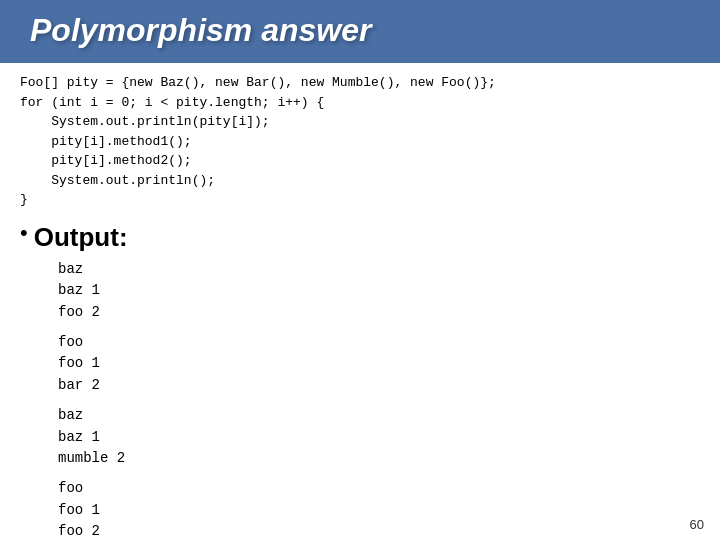 The width and height of the screenshot is (720, 540). Describe the element at coordinates (379, 364) in the screenshot. I see `output-group-2: foo foo 1 bar 2` at that location.